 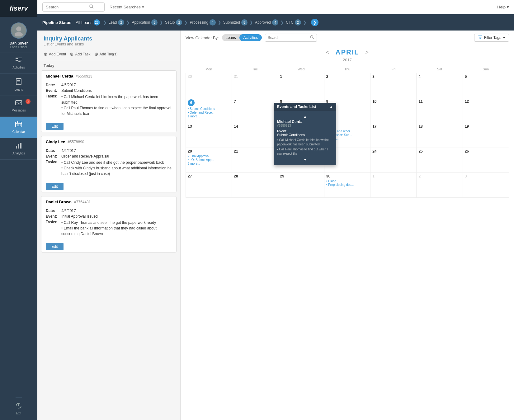 What do you see at coordinates (231, 38) in the screenshot?
I see `toggle-loans: Loans` at bounding box center [231, 38].